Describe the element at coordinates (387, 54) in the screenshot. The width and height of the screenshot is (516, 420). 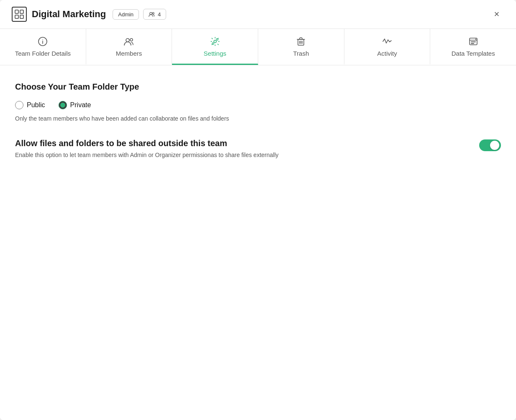
I see `tab-label-activity: Activity` at that location.